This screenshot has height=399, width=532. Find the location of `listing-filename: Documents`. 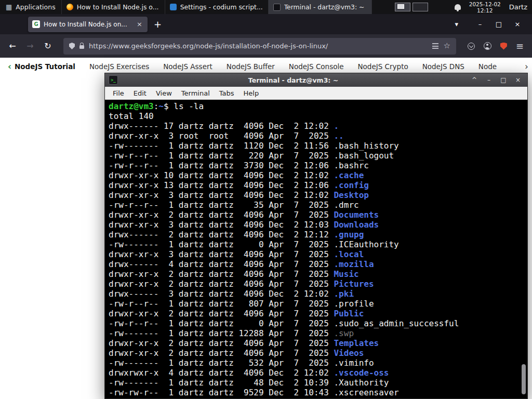

listing-filename: Documents is located at coordinates (356, 215).